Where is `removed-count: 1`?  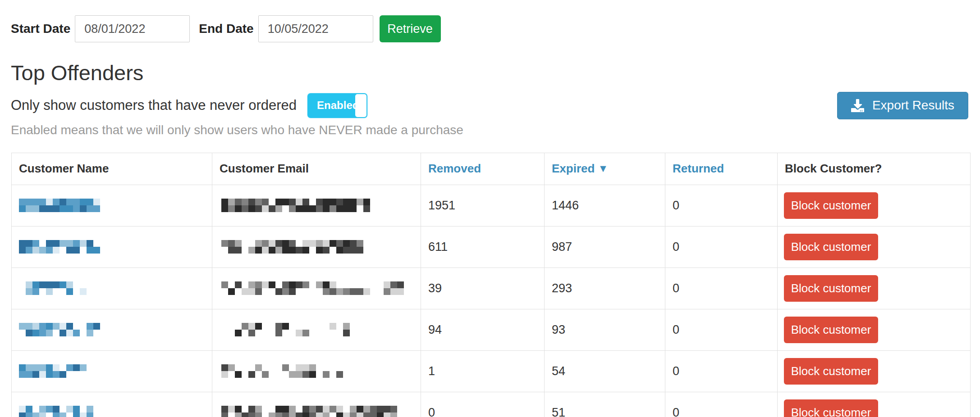
removed-count: 1 is located at coordinates (483, 371).